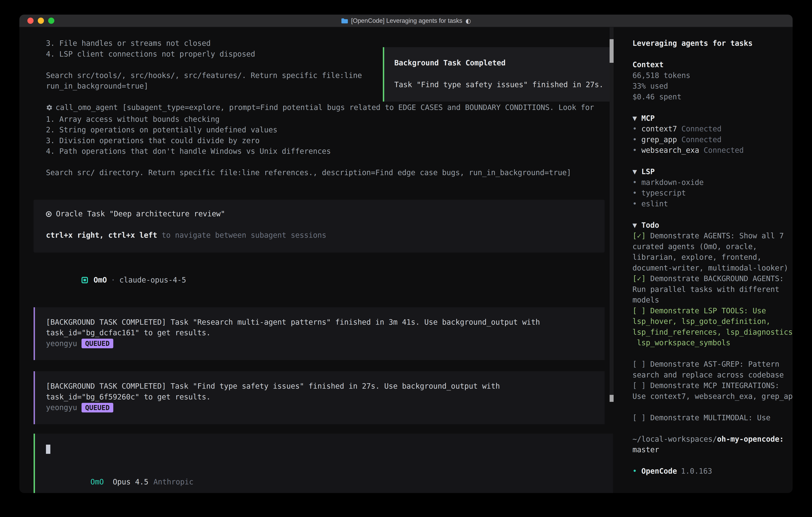  I want to click on minimize-button, so click(41, 21).